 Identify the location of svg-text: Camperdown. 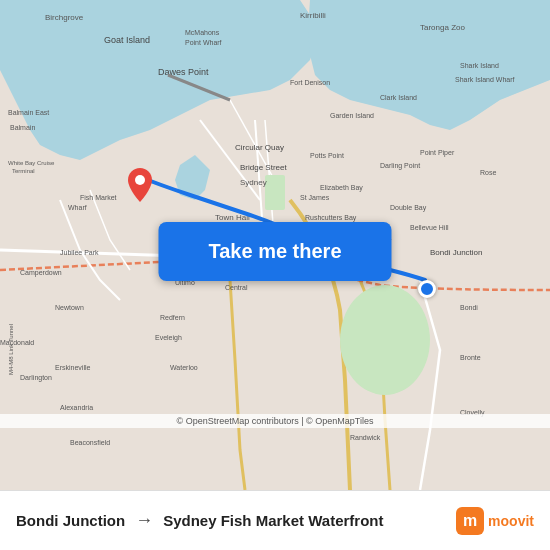
(41, 273).